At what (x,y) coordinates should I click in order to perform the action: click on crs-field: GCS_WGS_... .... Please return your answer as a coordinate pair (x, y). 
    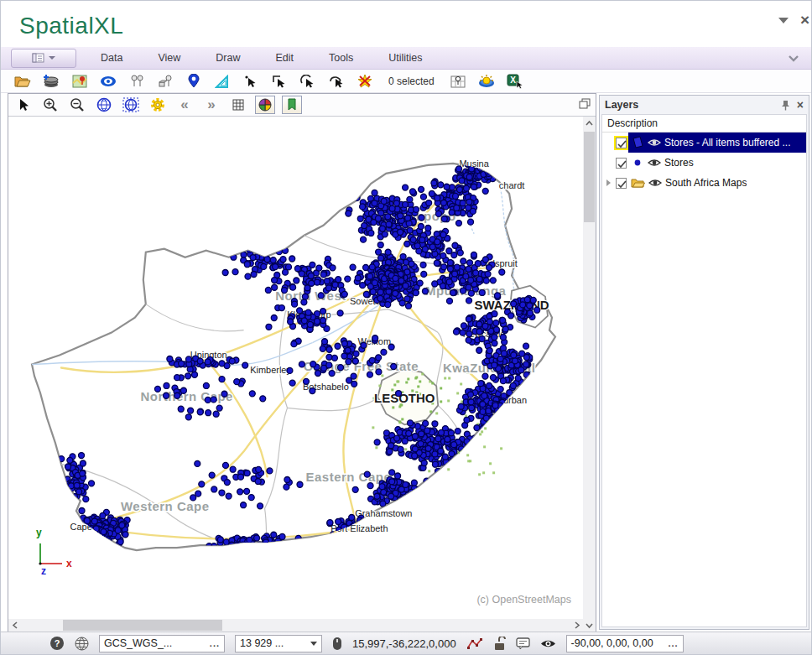
    Looking at the image, I should click on (162, 644).